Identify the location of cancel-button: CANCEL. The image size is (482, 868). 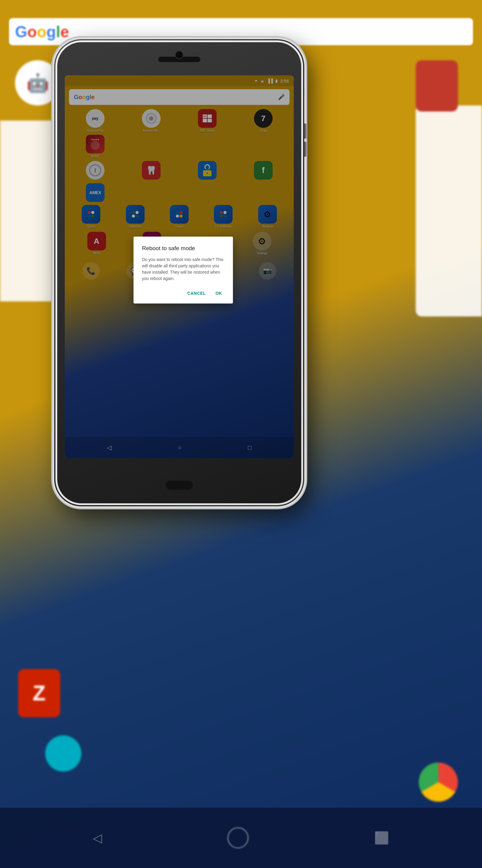
(197, 293).